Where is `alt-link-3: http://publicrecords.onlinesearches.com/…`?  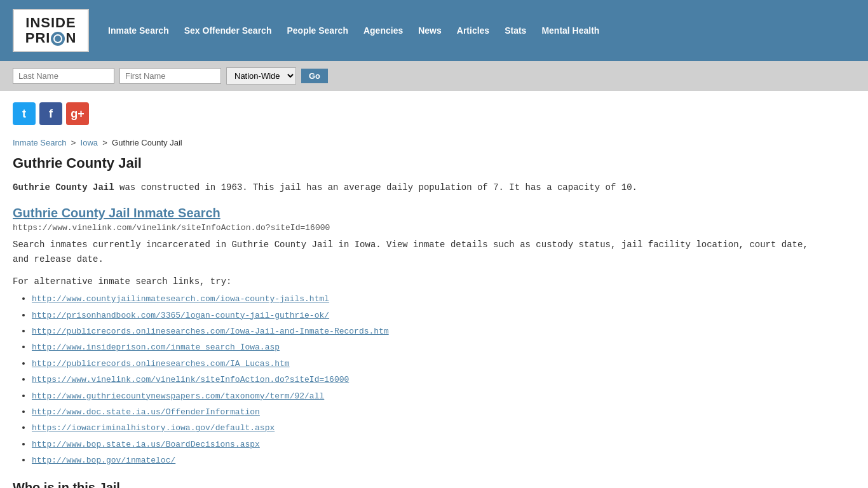
alt-link-3: http://publicrecords.onlinesearches.com/… is located at coordinates (210, 332).